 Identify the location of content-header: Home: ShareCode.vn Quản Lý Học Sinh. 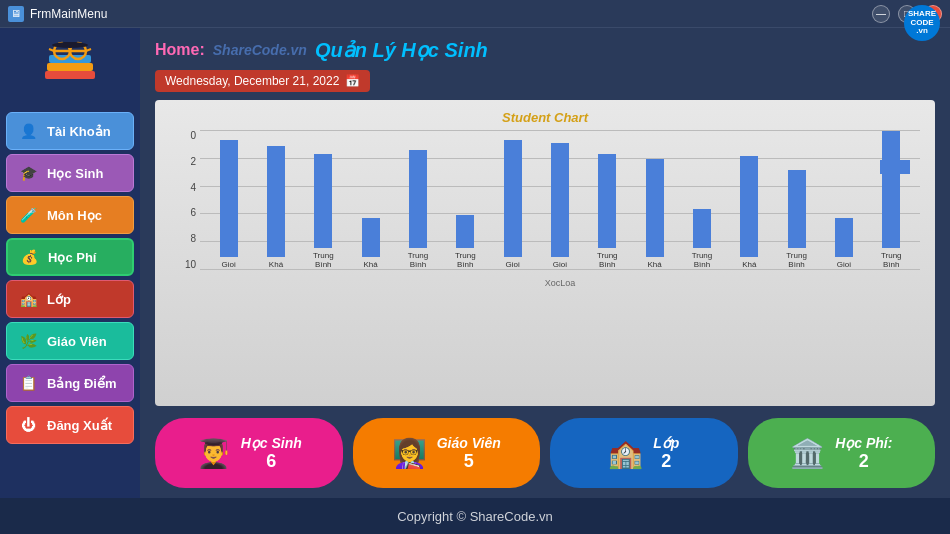
(545, 50).